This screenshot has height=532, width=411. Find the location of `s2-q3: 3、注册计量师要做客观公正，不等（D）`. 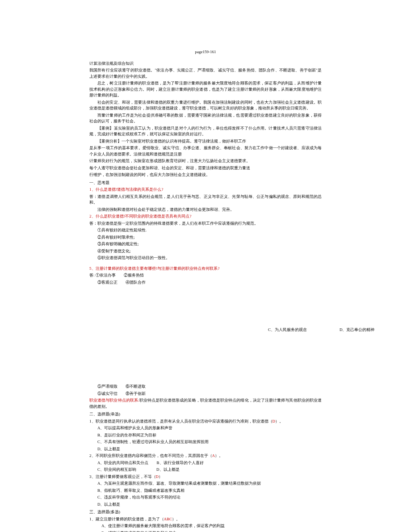

s2-q3: 3、注册计量师要做客观公正，不等（D） is located at coordinates (206, 477).